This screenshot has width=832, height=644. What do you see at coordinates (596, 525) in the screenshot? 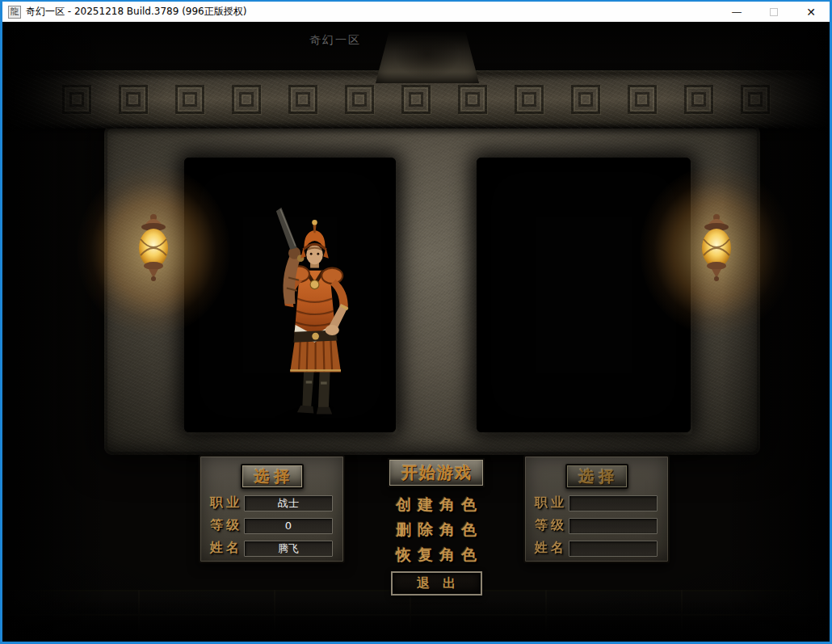
I see `level-row: 等级` at bounding box center [596, 525].